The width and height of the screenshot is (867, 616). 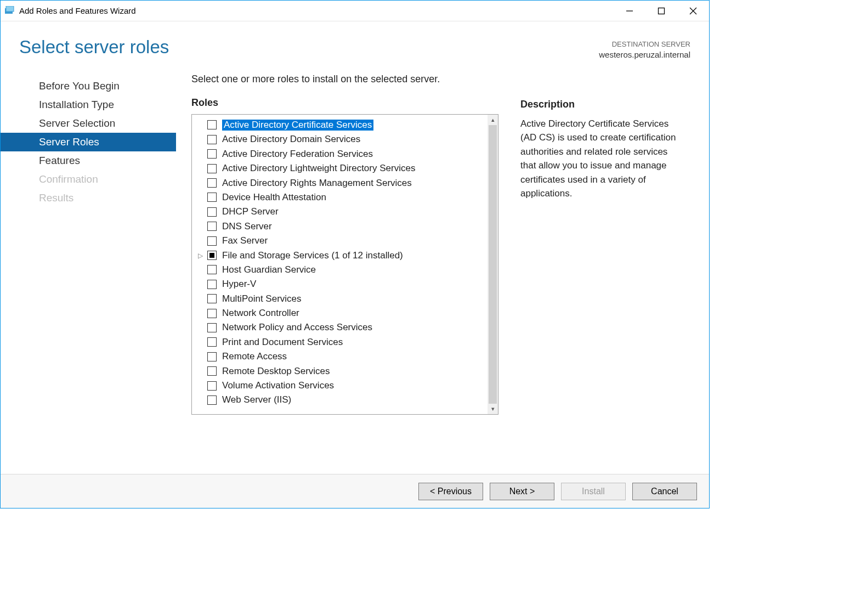 I want to click on role-row: Network Controller, so click(x=340, y=313).